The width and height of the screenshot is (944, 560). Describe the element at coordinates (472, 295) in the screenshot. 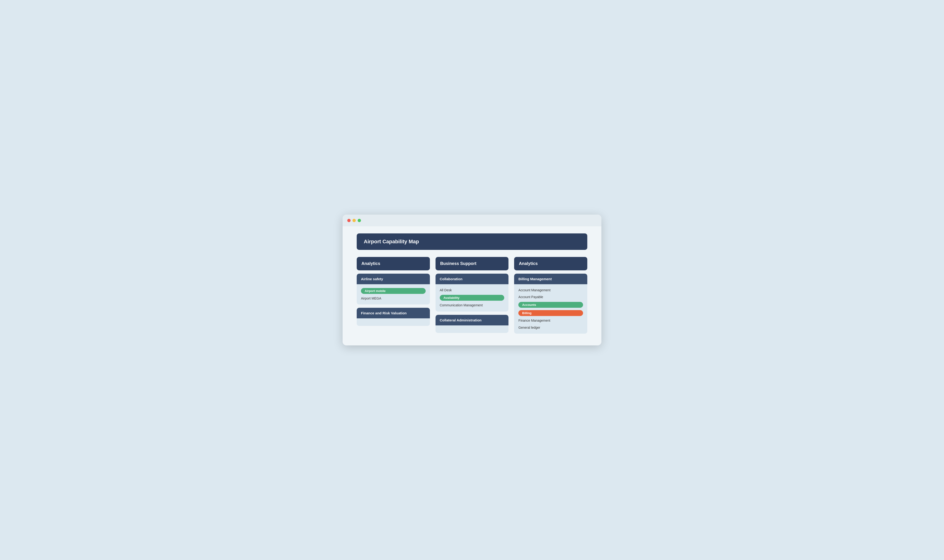

I see `capability-columns: Analytics Airline safety Airport mobile …` at that location.